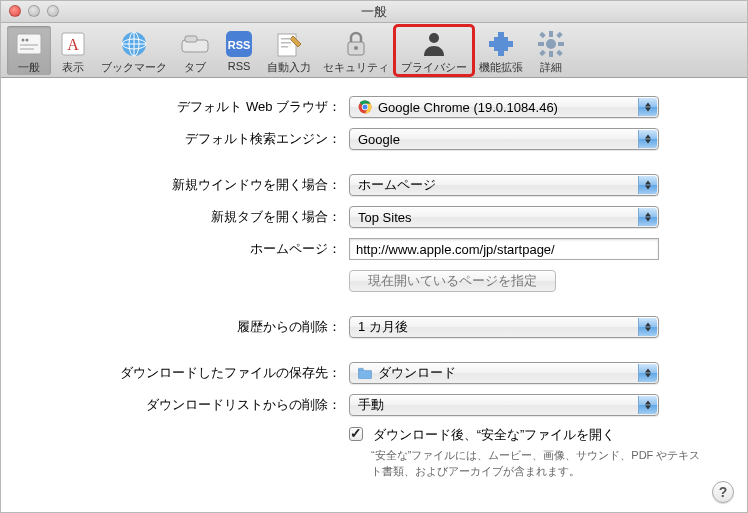 This screenshot has width=748, height=513. I want to click on tabs-icon, so click(195, 44).